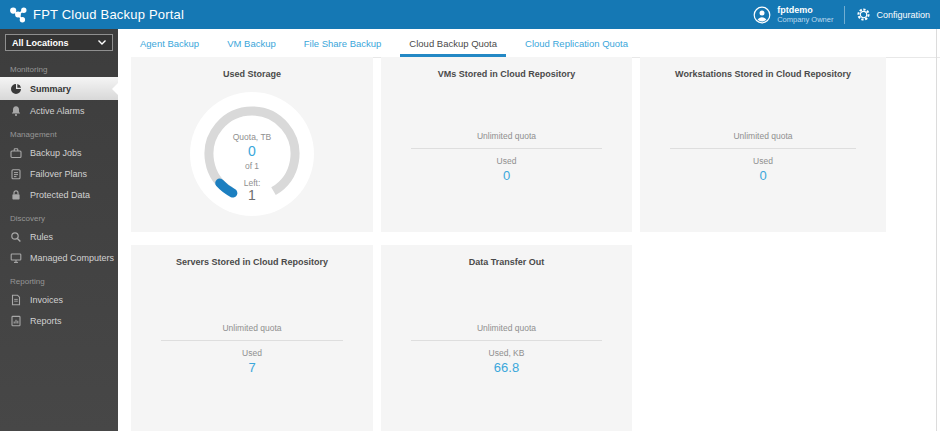 The width and height of the screenshot is (940, 431). What do you see at coordinates (59, 278) in the screenshot?
I see `sidebar-section-reporting: Reporting` at bounding box center [59, 278].